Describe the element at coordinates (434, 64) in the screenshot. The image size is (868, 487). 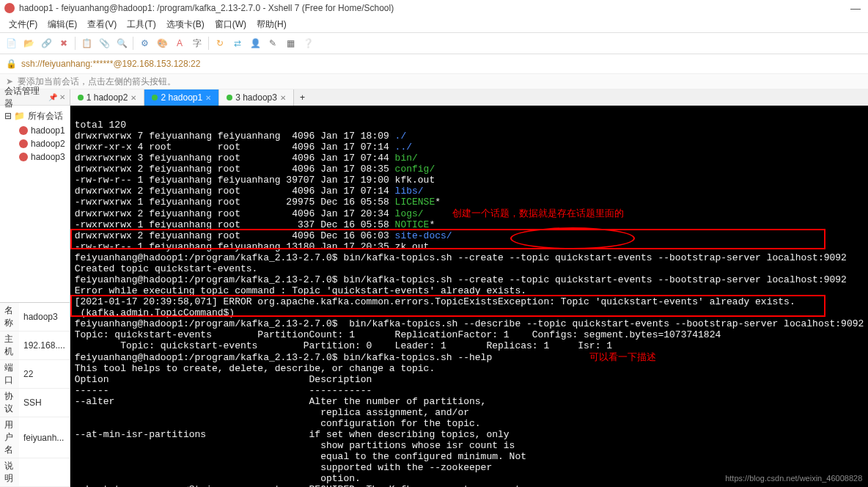
I see `address-bar: 🔒 ssh://feiyuanhang:******@192.168.153.1…` at that location.